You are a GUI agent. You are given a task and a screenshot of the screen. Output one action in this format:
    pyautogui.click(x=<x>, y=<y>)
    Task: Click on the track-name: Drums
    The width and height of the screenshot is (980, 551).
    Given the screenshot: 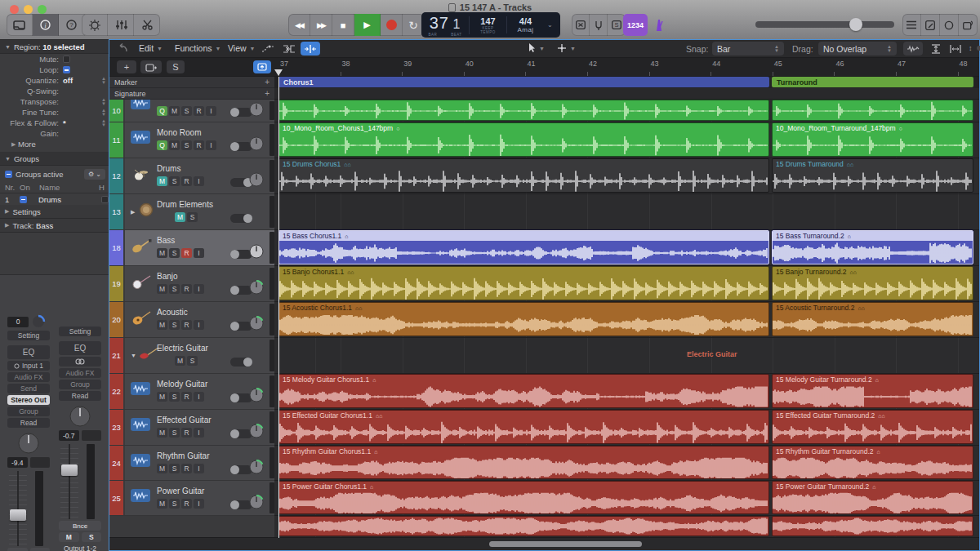 What is the action you would take?
    pyautogui.click(x=168, y=168)
    